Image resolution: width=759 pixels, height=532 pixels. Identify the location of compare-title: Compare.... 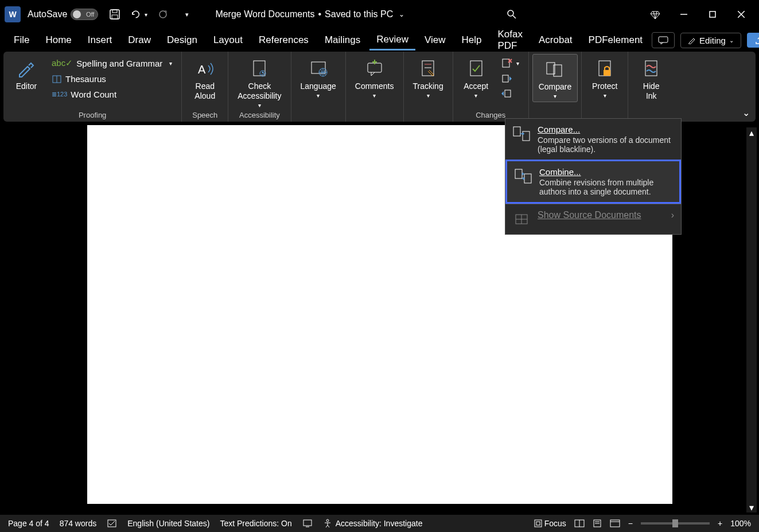
(606, 130).